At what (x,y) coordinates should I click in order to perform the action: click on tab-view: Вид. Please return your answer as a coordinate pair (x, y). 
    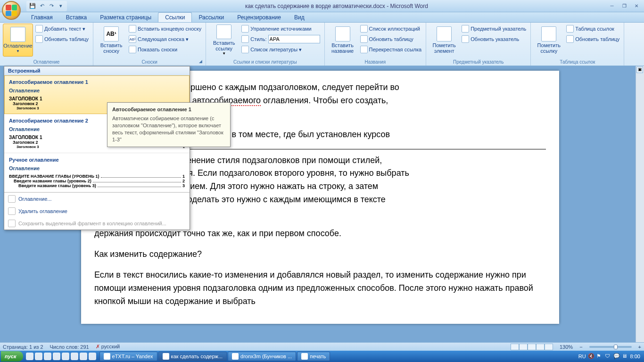
    Looking at the image, I should click on (299, 17).